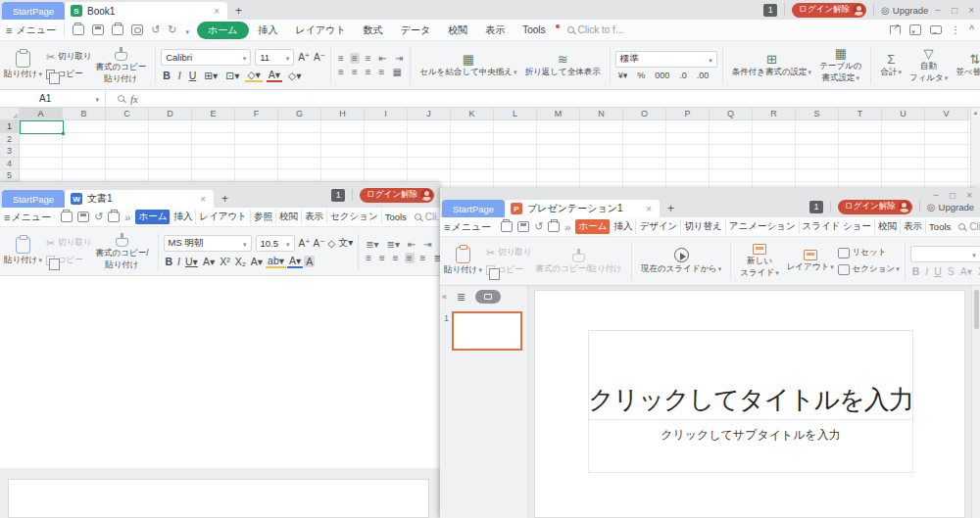 Image resolution: width=980 pixels, height=518 pixels. I want to click on wrap-text-button: ≋ 折り返して全体表示, so click(563, 65).